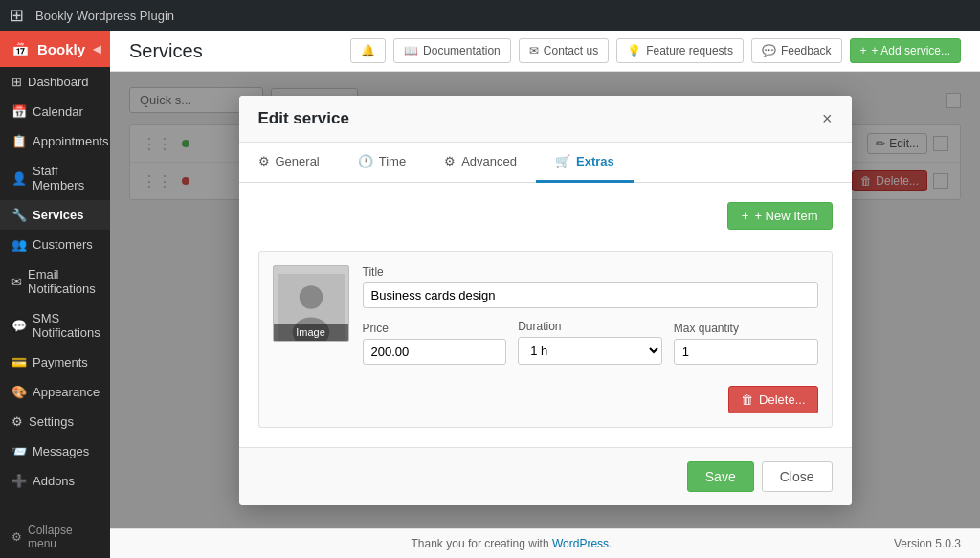  I want to click on version-text: Version 5.0.3, so click(927, 544).